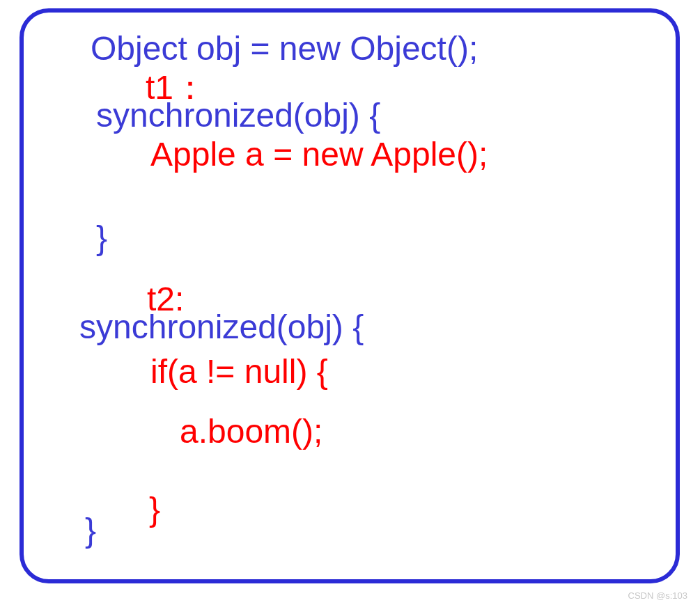  I want to click on code-line-8: if(a != null) {, so click(240, 372).